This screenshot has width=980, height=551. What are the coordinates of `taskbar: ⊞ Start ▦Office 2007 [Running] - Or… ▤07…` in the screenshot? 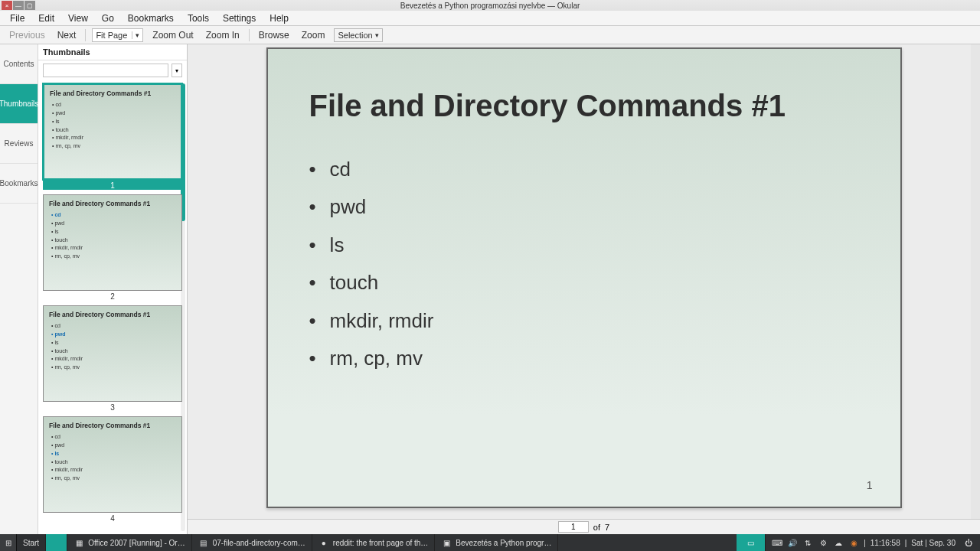 It's located at (490, 543).